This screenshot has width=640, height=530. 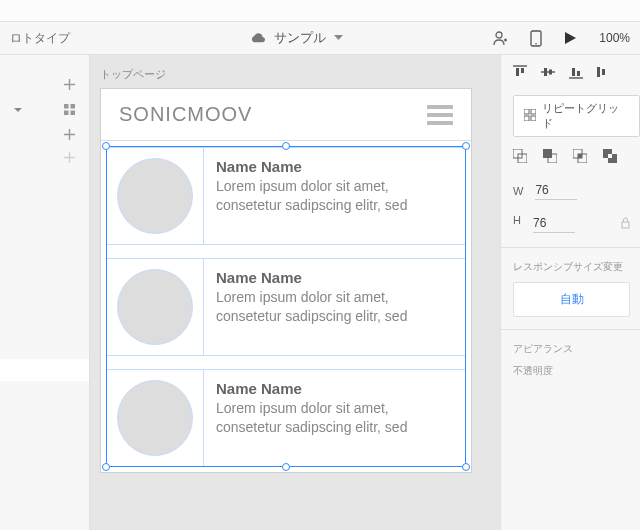 I want to click on artboard-list-item, so click(x=44, y=110).